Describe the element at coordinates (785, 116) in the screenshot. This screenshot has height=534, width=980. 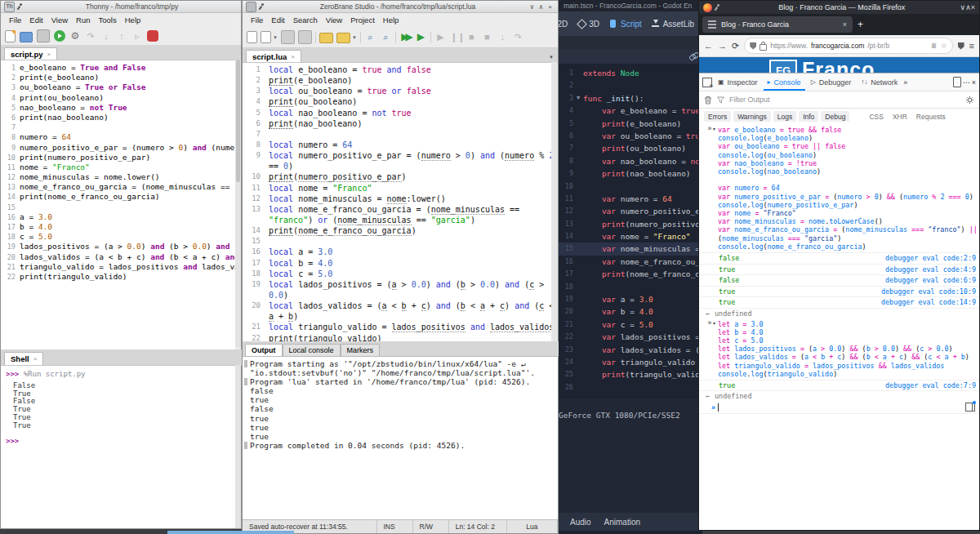
I see `filter-button-logs: Logs` at that location.